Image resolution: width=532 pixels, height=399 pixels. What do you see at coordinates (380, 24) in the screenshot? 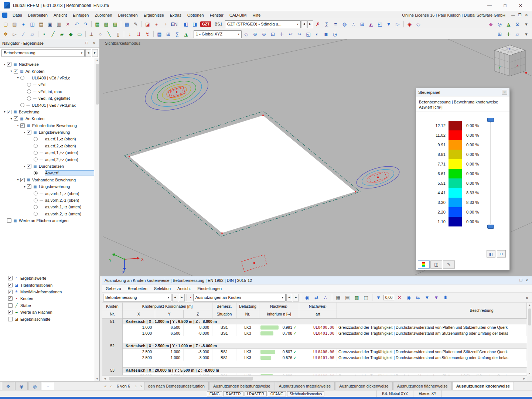
I see `control-panel-icon: ◰` at bounding box center [380, 24].